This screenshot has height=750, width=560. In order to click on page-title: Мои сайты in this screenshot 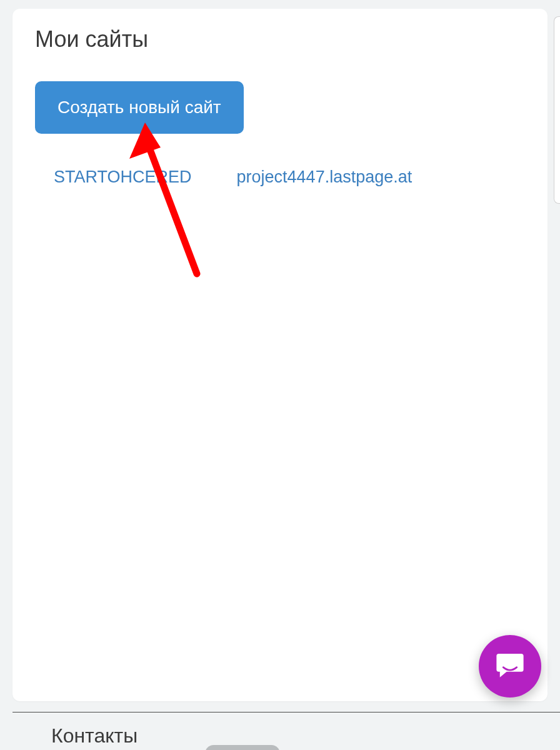, I will do `click(280, 39)`.